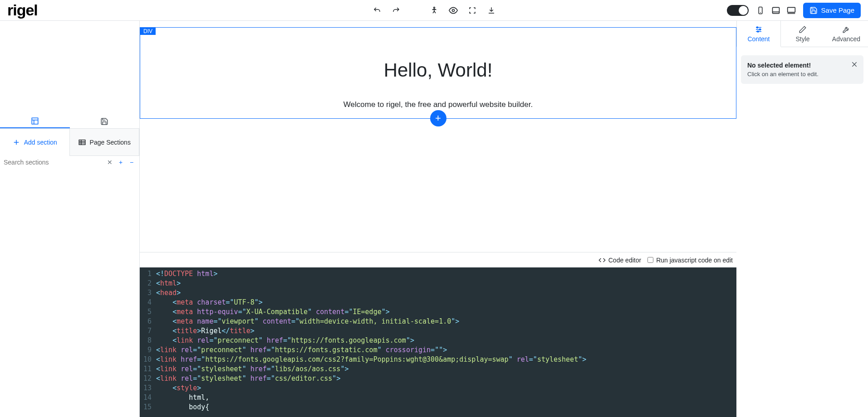  Describe the element at coordinates (802, 74) in the screenshot. I see `info-text: Click on an element to edit.` at that location.